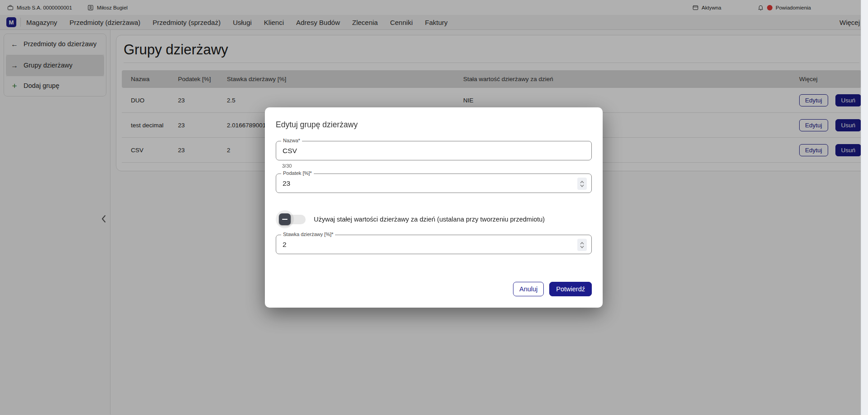 The width and height of the screenshot is (868, 415). I want to click on toggle-label: Używaj stałej wartości dzierżawy za dzie…, so click(429, 219).